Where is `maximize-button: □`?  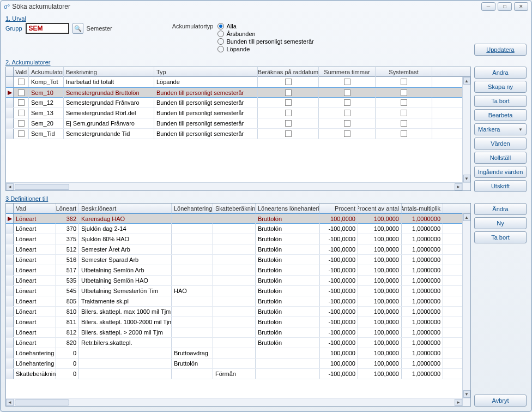
maximize-button: □ is located at coordinates (505, 7).